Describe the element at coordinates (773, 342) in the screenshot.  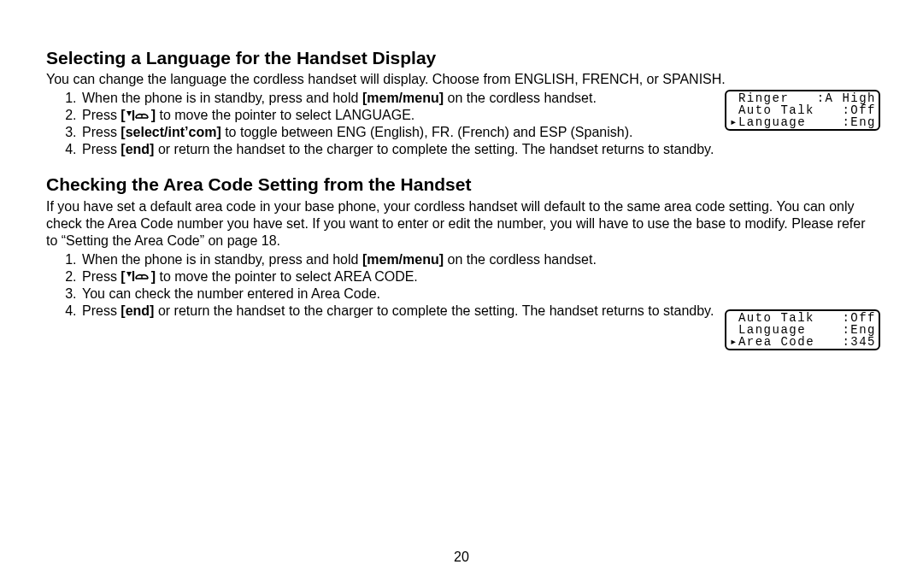
I see `lcd-cell: ▸Area Code` at that location.